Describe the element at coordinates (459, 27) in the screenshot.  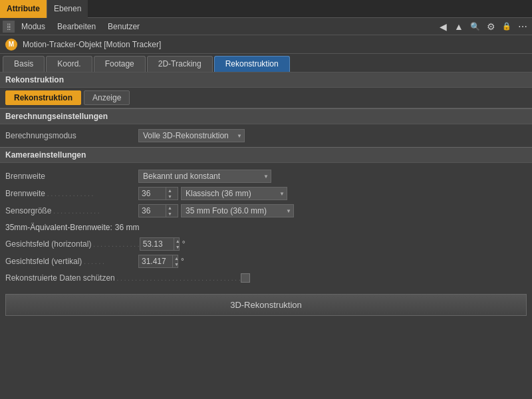
I see `arrow-up-icon: ▲` at that location.